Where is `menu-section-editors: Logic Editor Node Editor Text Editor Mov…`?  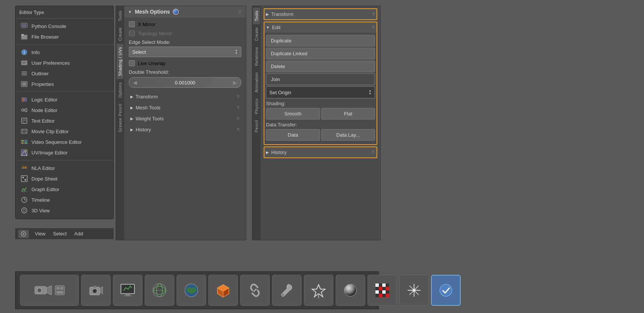 menu-section-editors: Logic Editor Node Editor Text Editor Mov… is located at coordinates (64, 126).